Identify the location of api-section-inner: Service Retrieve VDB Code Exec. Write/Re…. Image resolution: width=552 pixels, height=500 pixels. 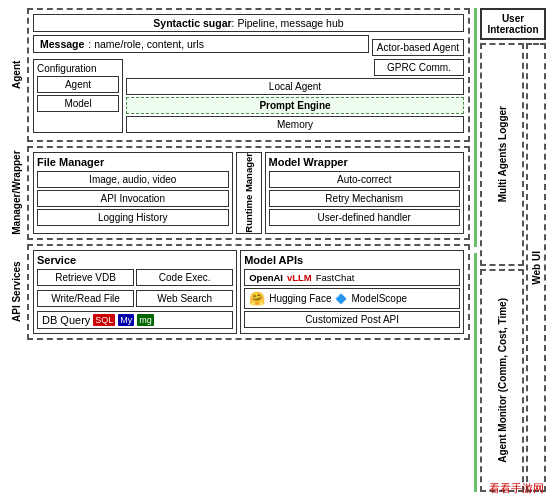
(248, 292).